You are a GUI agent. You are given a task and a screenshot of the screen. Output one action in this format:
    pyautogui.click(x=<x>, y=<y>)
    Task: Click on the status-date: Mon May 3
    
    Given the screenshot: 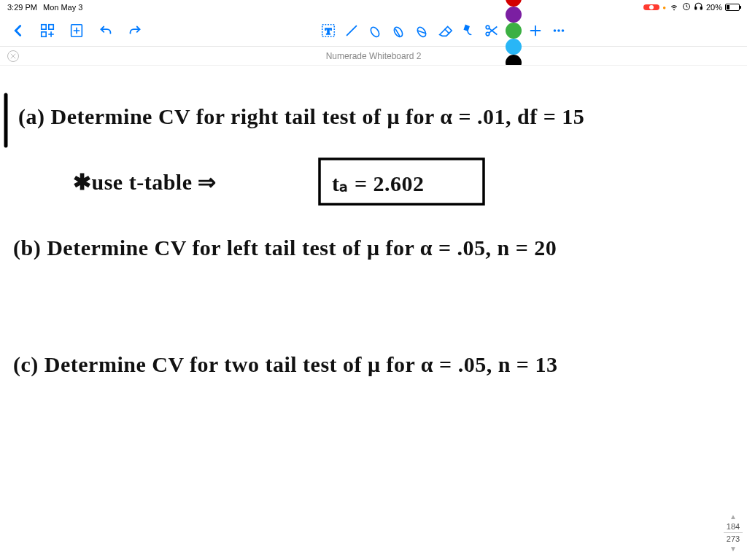 What is the action you would take?
    pyautogui.click(x=63, y=7)
    